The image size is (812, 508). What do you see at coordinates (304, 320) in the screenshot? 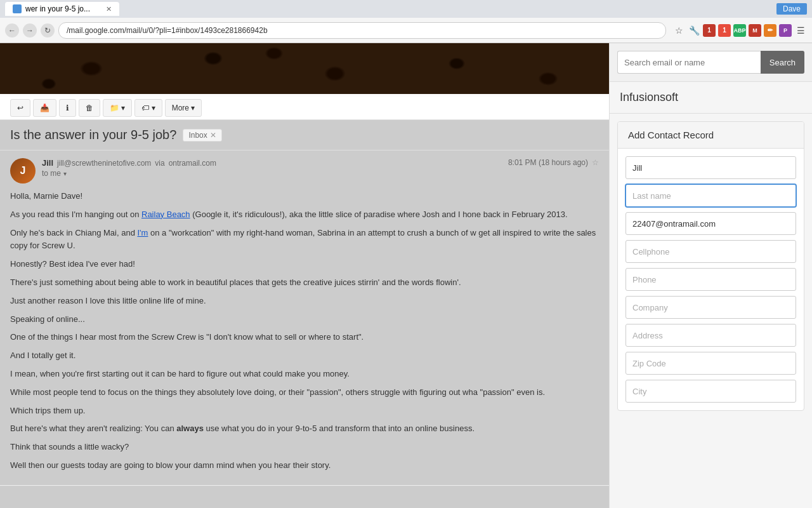
I see `body-line-7: Speaking of online...` at bounding box center [304, 320].